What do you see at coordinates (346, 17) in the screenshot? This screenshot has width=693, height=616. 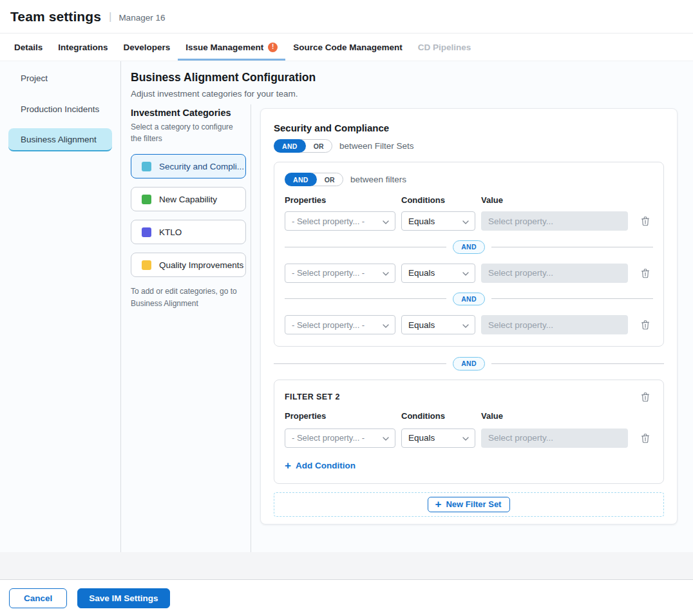 I see `page-header: Team settings | Manager 16` at bounding box center [346, 17].